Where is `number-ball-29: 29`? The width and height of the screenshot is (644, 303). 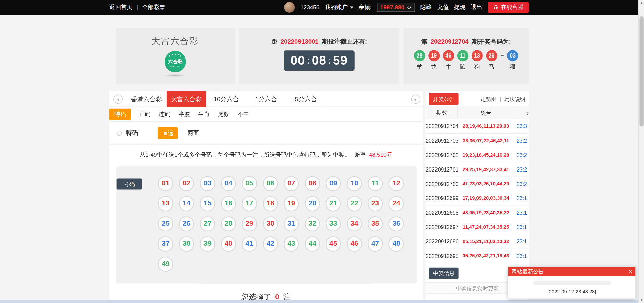 number-ball-29: 29 is located at coordinates (249, 224).